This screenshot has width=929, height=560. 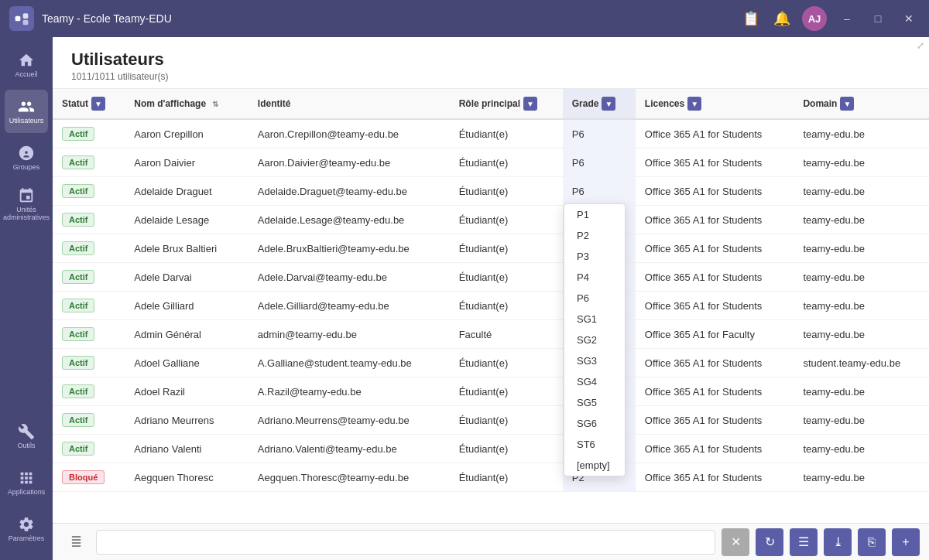 I want to click on cell-identite: Adele.Darvai@teamy-edu.be, so click(x=349, y=277).